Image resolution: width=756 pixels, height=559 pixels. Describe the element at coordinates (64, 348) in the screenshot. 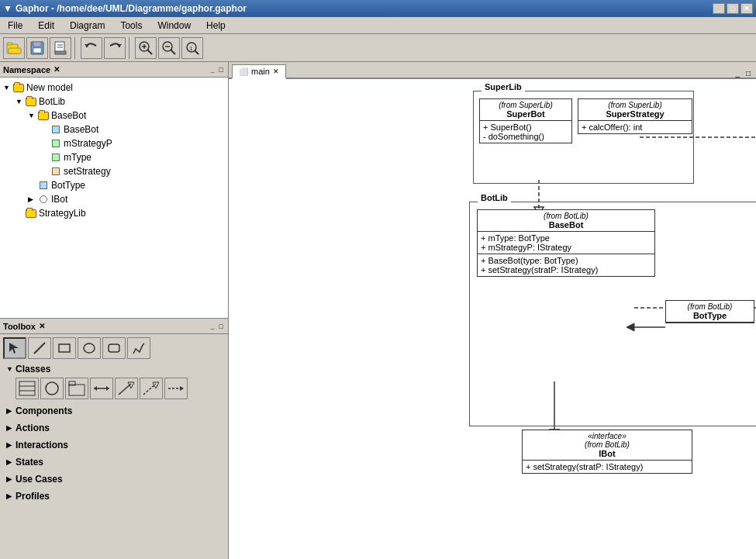

I see `rect-tool` at that location.